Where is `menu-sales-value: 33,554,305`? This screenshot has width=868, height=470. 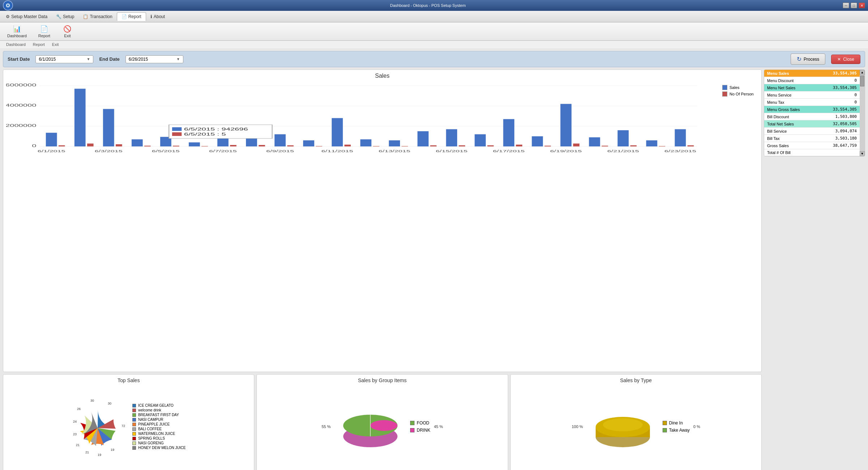 menu-sales-value: 33,554,305 is located at coordinates (843, 73).